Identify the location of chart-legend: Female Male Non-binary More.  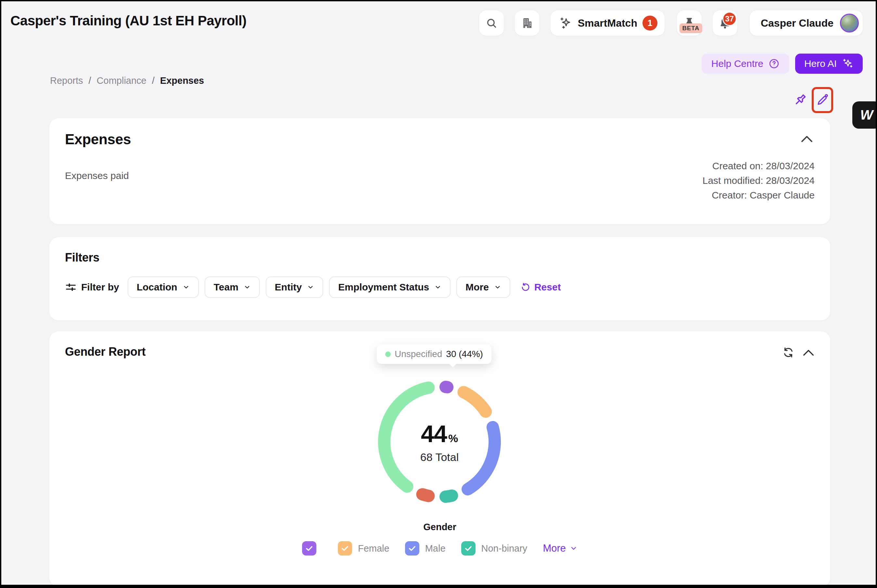
(440, 548).